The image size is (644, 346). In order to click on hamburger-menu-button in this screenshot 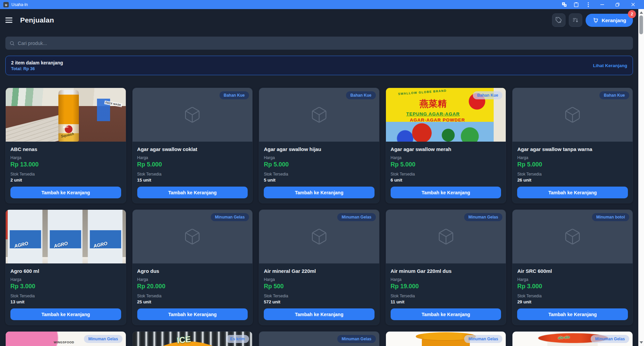, I will do `click(10, 20)`.